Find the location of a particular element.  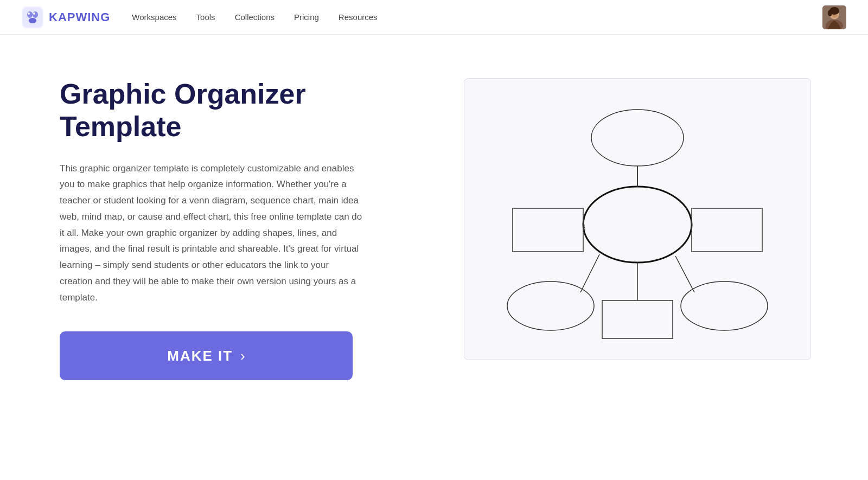

logo-icon is located at coordinates (33, 17).